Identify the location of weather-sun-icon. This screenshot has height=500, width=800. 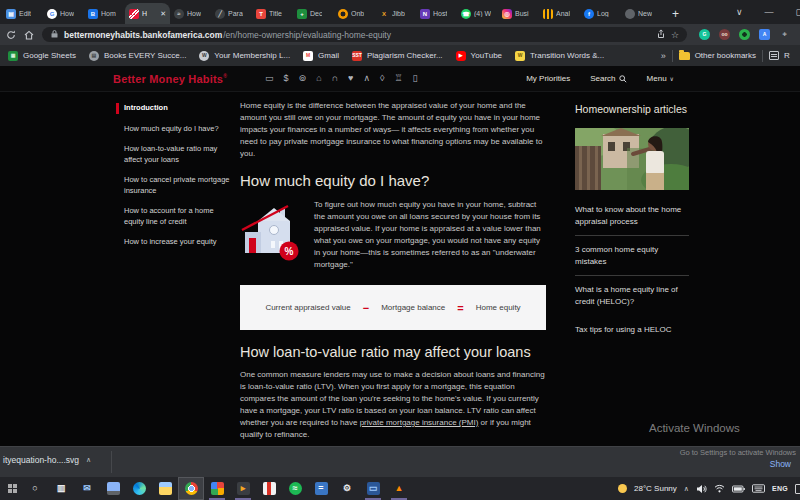
(622, 488).